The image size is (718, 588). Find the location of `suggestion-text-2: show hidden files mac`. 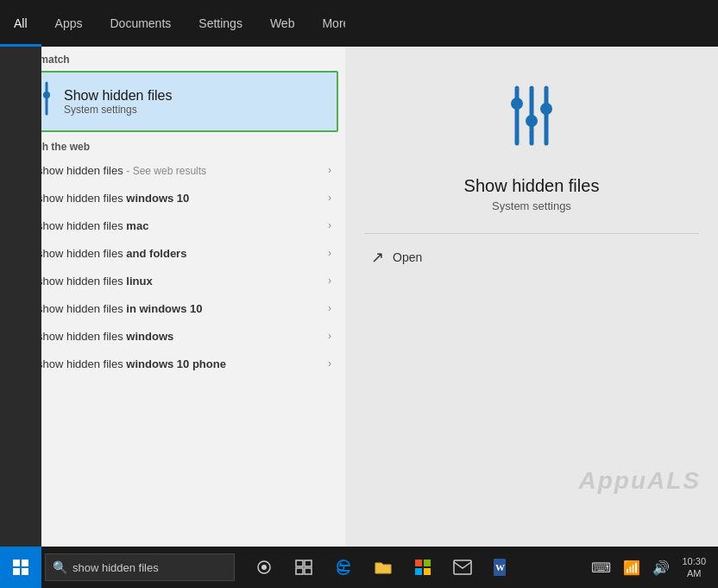

suggestion-text-2: show hidden files mac is located at coordinates (183, 226).